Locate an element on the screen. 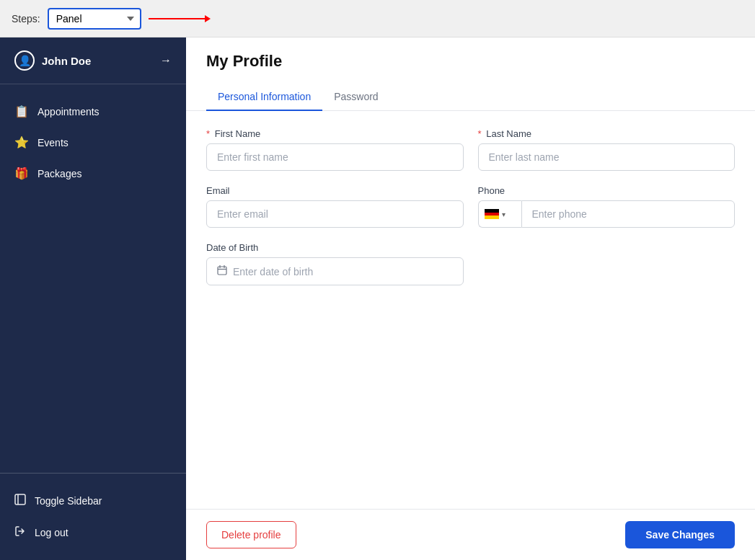  first-name-label: * First Name is located at coordinates (335, 134).